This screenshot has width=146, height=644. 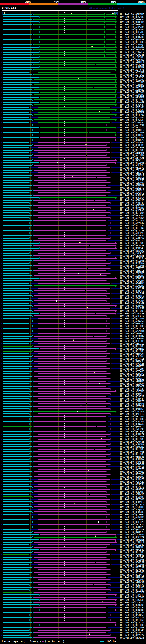 I want to click on large-gap-query-icon, so click(x=88, y=471).